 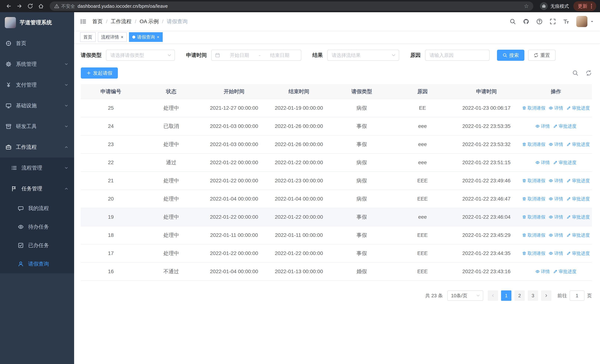 I want to click on sidebar-item-home: 首页, so click(x=37, y=43).